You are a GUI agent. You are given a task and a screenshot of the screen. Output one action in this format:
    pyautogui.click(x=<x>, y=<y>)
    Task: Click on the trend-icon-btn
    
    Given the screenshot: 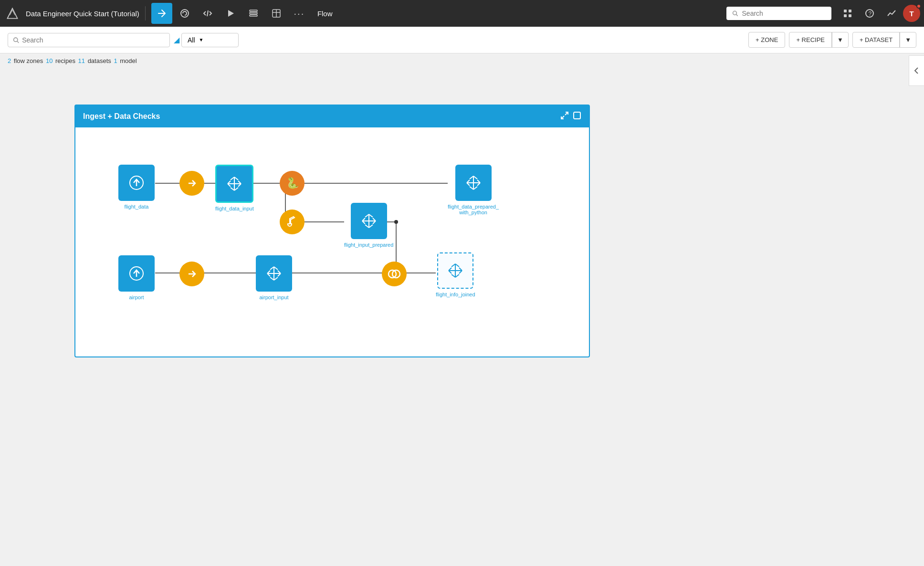 What is the action you would take?
    pyautogui.click(x=892, y=13)
    